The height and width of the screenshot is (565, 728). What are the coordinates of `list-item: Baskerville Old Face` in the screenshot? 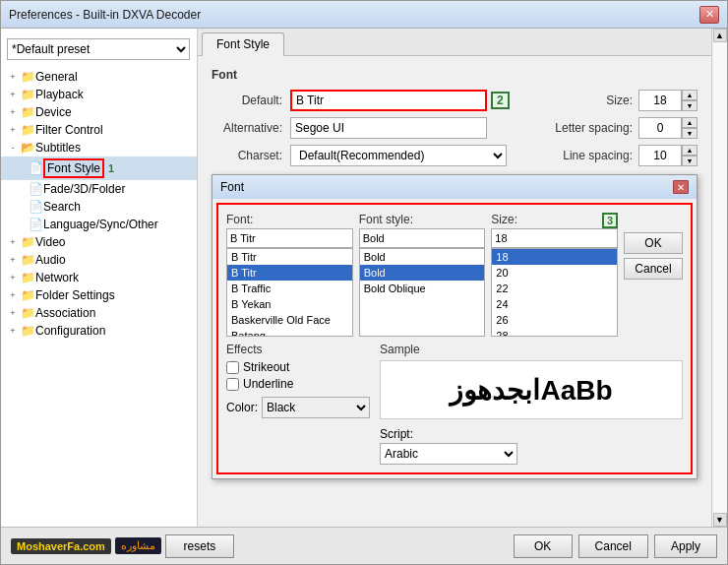 It's located at (289, 320).